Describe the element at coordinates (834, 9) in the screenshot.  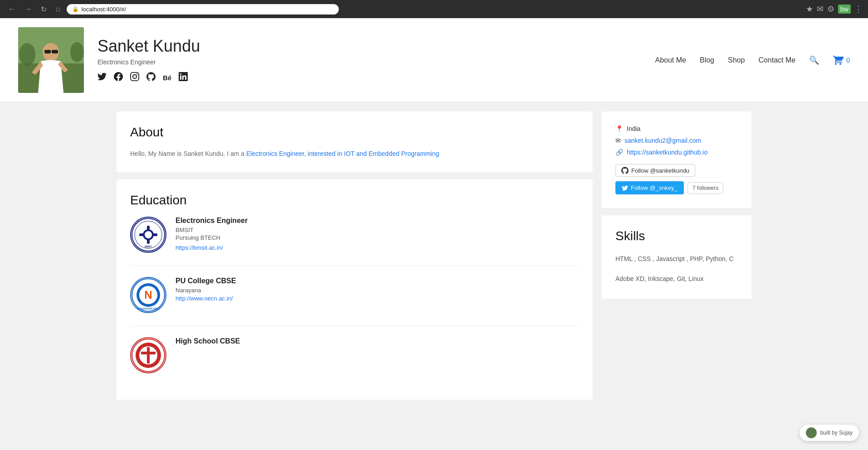
I see `browser-toolbar-icons: ★ ✉ ⚙ bw ⋮` at that location.